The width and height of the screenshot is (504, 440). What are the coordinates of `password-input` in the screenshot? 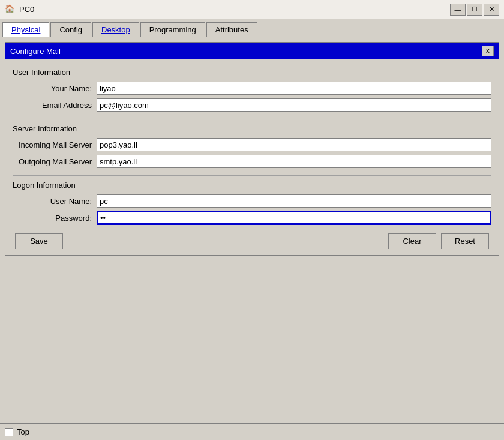 It's located at (294, 218).